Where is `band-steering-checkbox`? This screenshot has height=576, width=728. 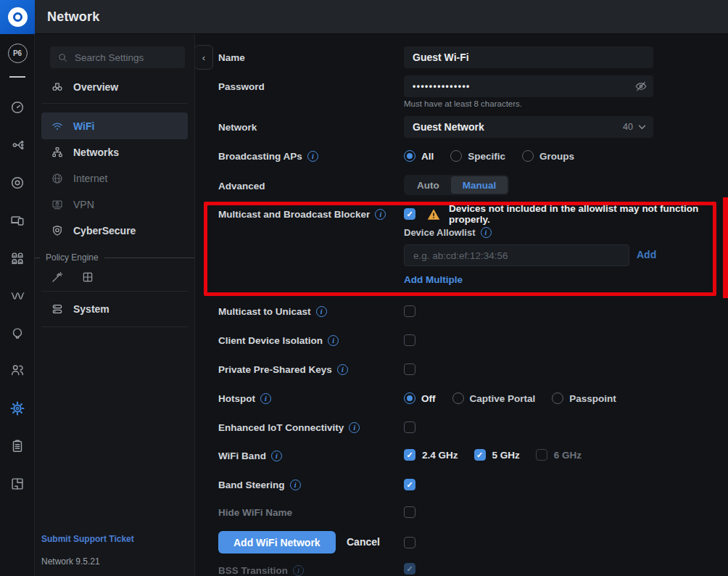 band-steering-checkbox is located at coordinates (410, 485).